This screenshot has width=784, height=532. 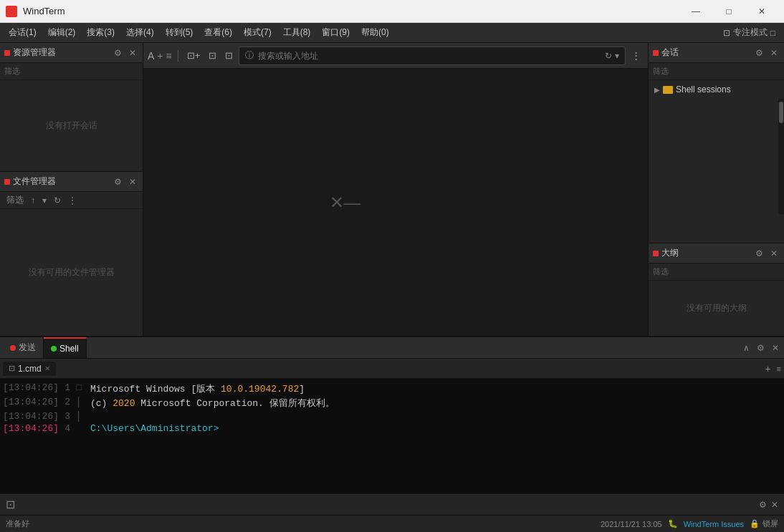 I want to click on right-panel: 会话 ⚙ ✕ 筛选 ▶ Shell sessions, so click(x=716, y=189).